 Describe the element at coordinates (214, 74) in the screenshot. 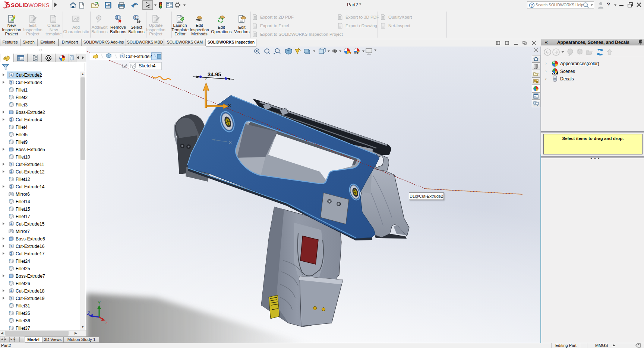

I see `svg-text: 34.95` at that location.